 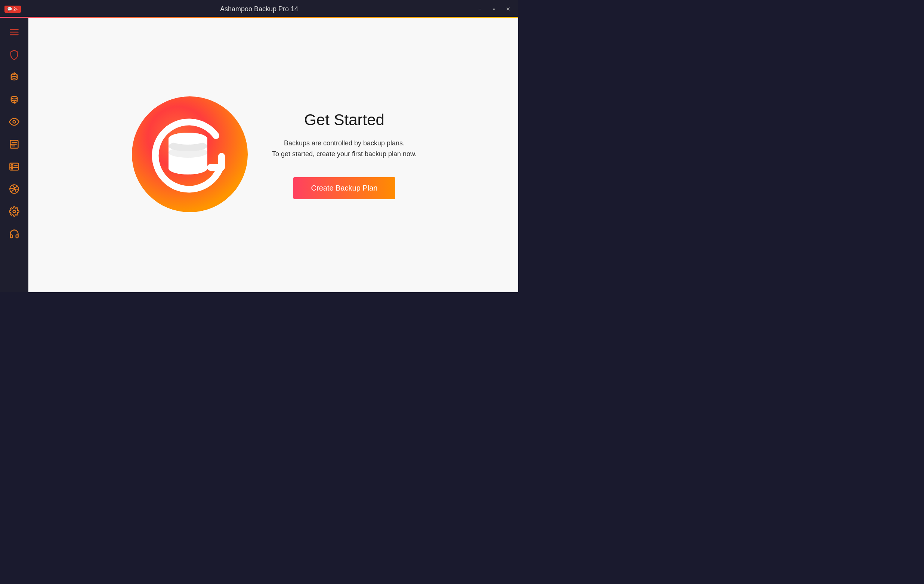 What do you see at coordinates (345, 188) in the screenshot?
I see `create-backup-plan-button: Create Backup Plan` at bounding box center [345, 188].